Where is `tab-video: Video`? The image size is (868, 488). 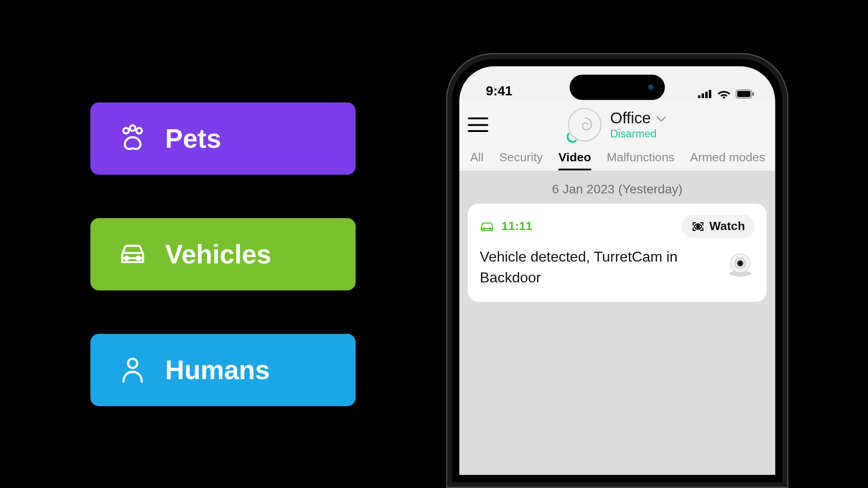 tab-video: Video is located at coordinates (575, 159).